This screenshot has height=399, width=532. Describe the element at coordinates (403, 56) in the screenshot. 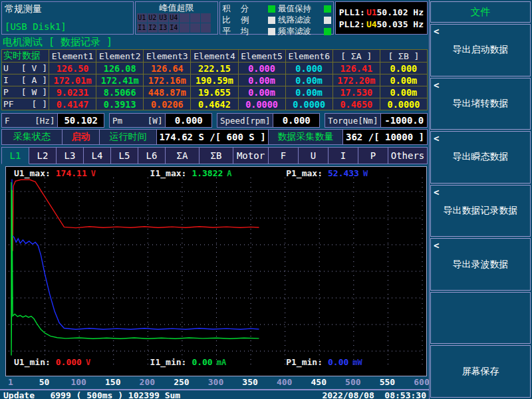

I see `column-header: [ ΣB ]` at that location.